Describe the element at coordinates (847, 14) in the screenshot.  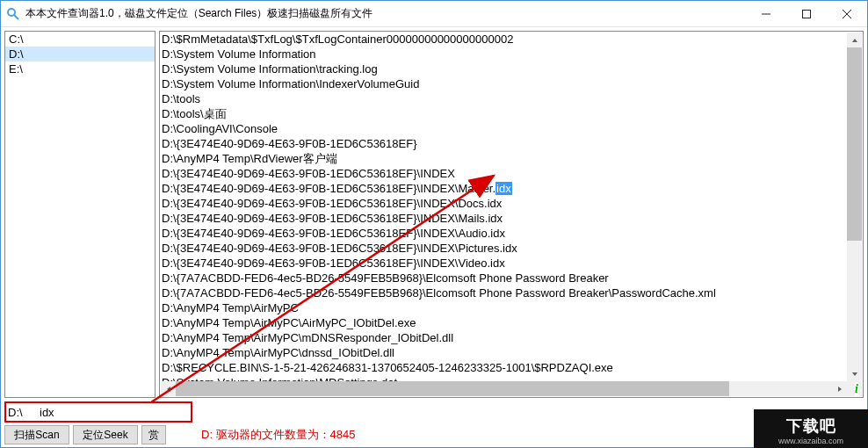
I see `close-button` at that location.